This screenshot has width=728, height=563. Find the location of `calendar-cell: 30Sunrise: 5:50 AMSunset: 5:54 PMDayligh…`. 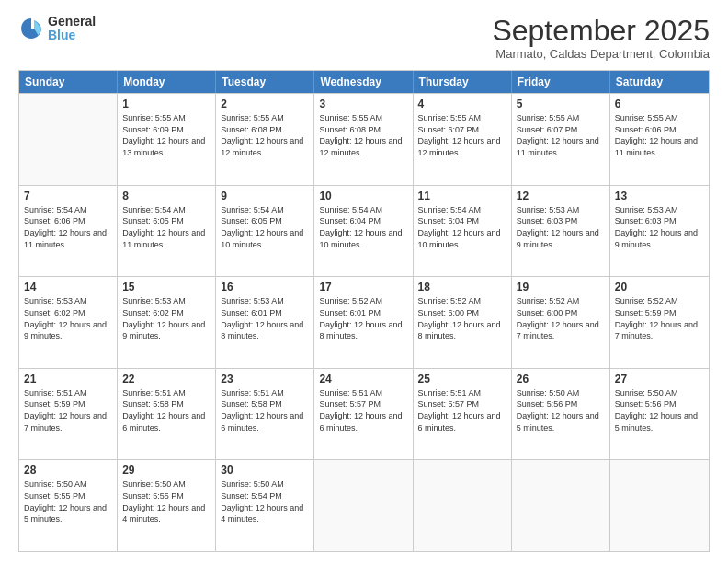

calendar-cell: 30Sunrise: 5:50 AMSunset: 5:54 PMDayligh… is located at coordinates (265, 506).